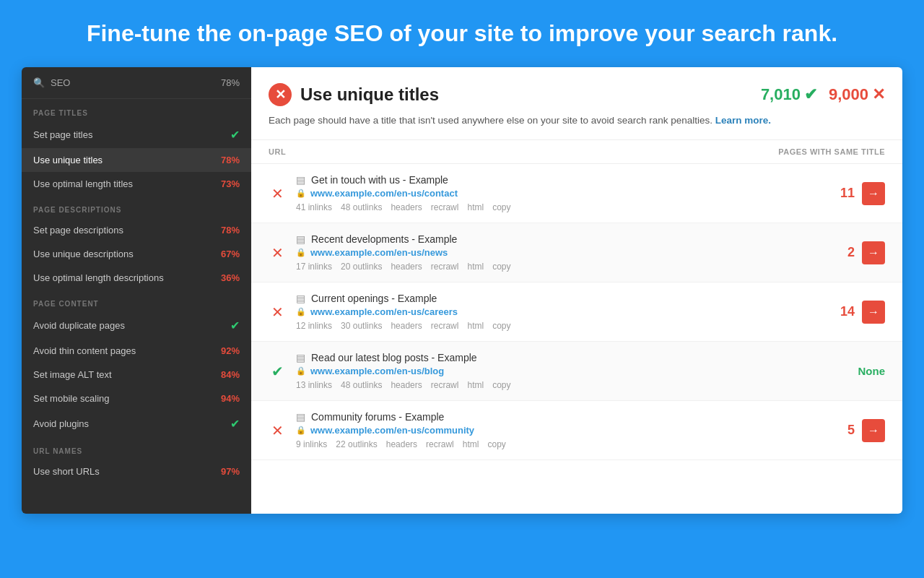 This screenshot has height=578, width=924. I want to click on title-status-icon: ✕, so click(280, 95).